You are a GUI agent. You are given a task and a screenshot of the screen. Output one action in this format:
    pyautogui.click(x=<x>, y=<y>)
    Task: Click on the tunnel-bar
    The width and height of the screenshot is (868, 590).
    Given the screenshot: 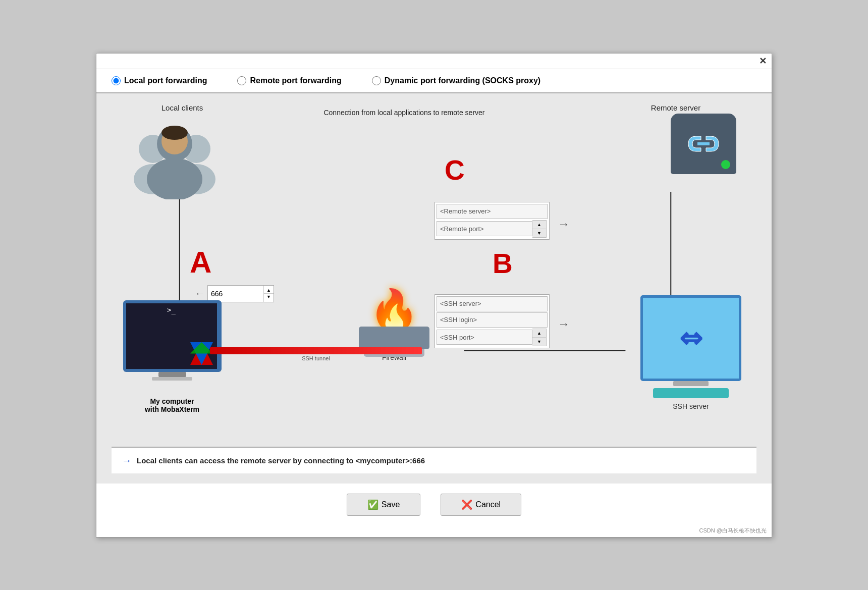 What is the action you would take?
    pyautogui.click(x=316, y=351)
    